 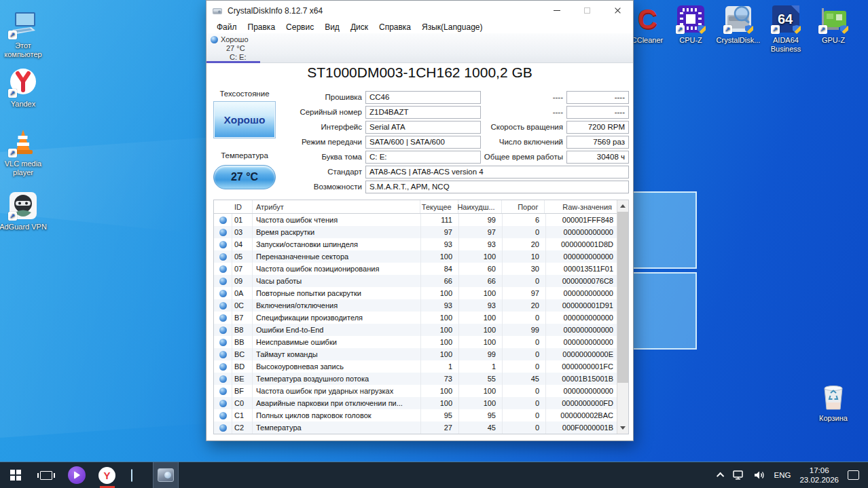 What do you see at coordinates (24, 88) in the screenshot?
I see `desktop-icon-yandex: ↗ Yandex` at bounding box center [24, 88].